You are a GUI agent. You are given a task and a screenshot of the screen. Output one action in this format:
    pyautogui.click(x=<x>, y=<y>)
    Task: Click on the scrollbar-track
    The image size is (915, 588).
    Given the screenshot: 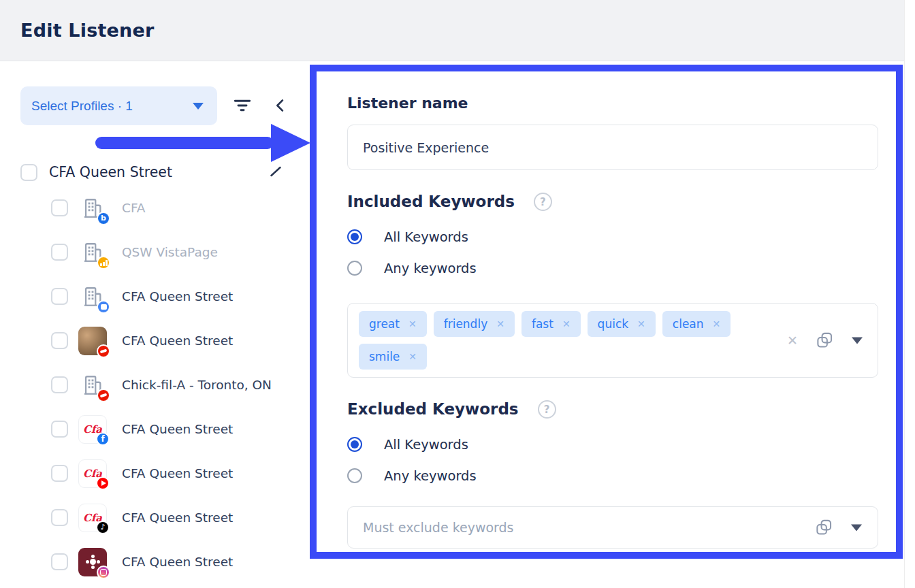 What is the action you would take?
    pyautogui.click(x=910, y=294)
    